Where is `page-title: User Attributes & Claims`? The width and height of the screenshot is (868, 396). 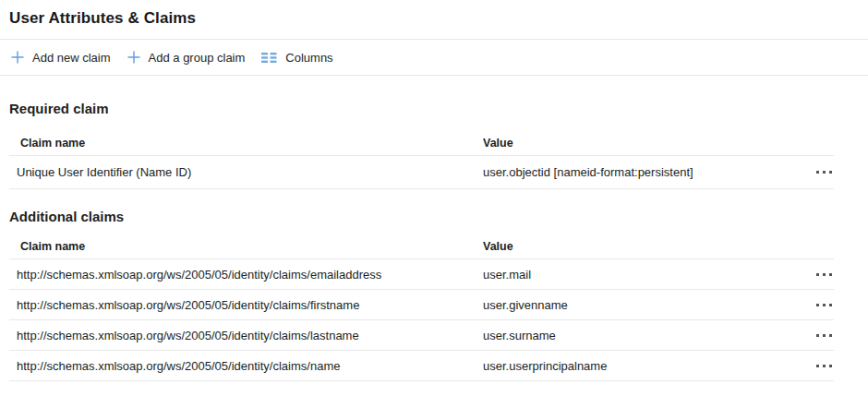 page-title: User Attributes & Claims is located at coordinates (434, 15).